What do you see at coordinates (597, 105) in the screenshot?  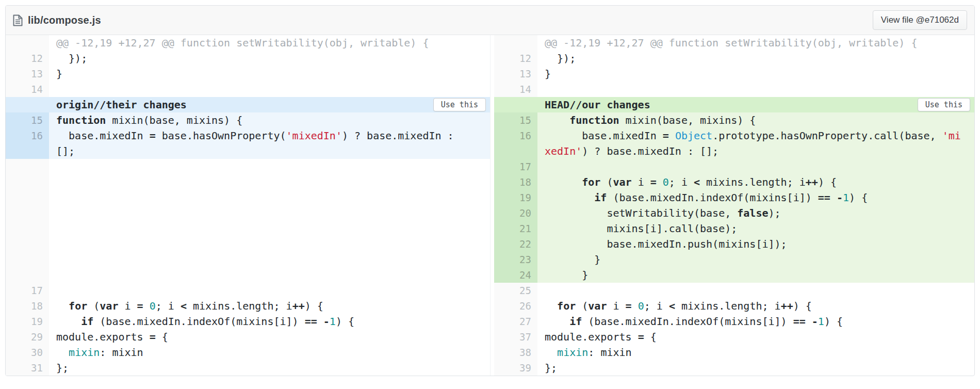 I see `conflict-label: HEAD//our changes` at bounding box center [597, 105].